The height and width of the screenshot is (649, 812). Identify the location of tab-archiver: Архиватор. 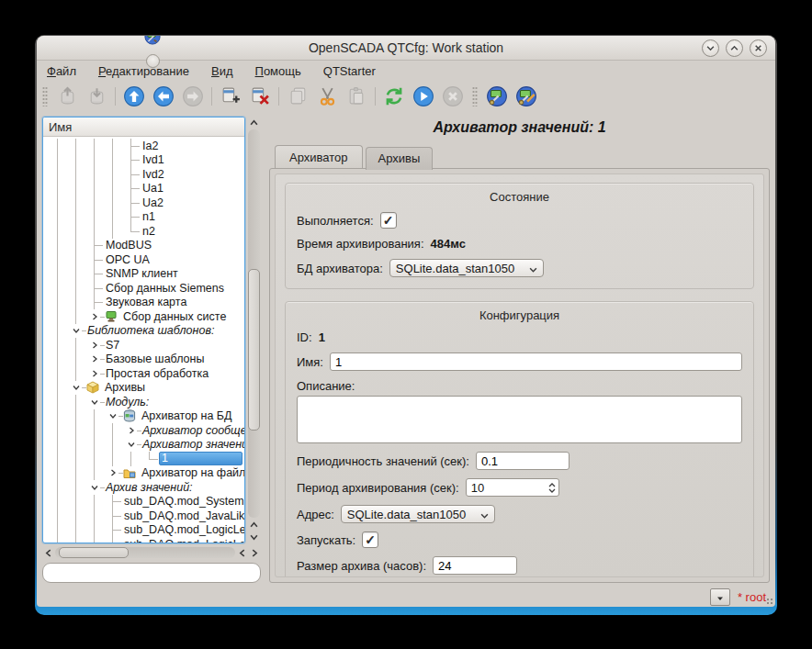
(319, 156).